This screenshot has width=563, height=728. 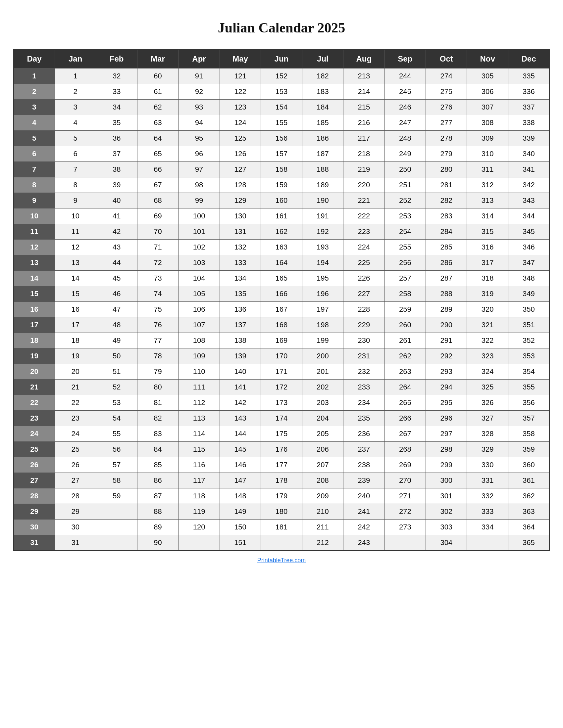 What do you see at coordinates (117, 419) in the screenshot?
I see `data-cell-feb: 54` at bounding box center [117, 419].